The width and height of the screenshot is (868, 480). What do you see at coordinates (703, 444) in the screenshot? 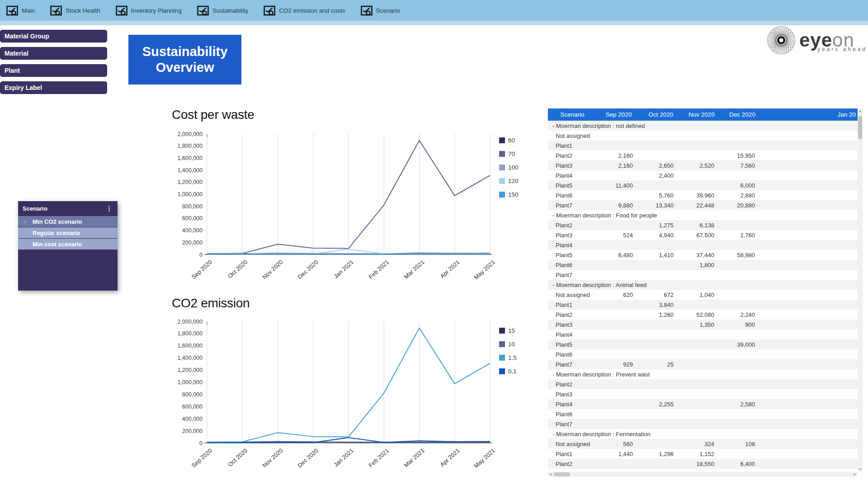
I see `table-row: Not assigned560324108` at bounding box center [703, 444].